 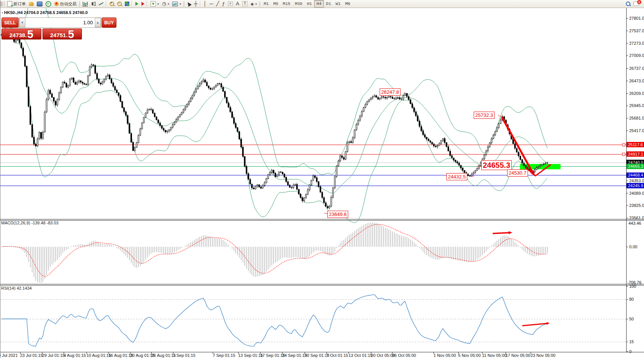 What do you see at coordinates (639, 2) in the screenshot?
I see `notification-badge: 1` at bounding box center [639, 2].